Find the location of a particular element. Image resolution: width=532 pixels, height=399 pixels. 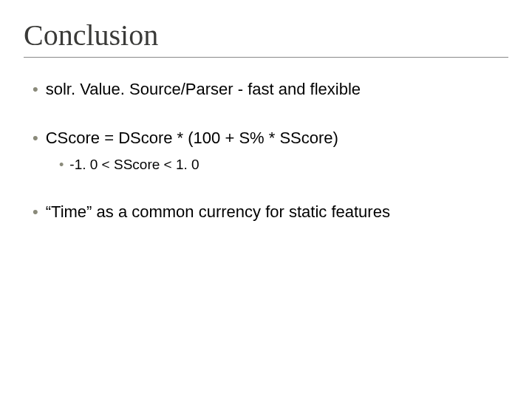

bullet-item: • solr. Value. Source/Parser - fast and … is located at coordinates (270, 89).